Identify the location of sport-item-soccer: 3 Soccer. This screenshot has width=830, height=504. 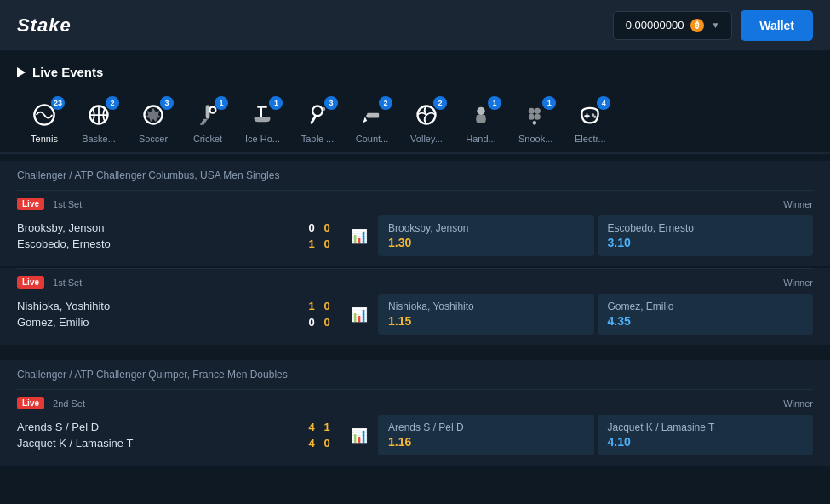
(153, 123).